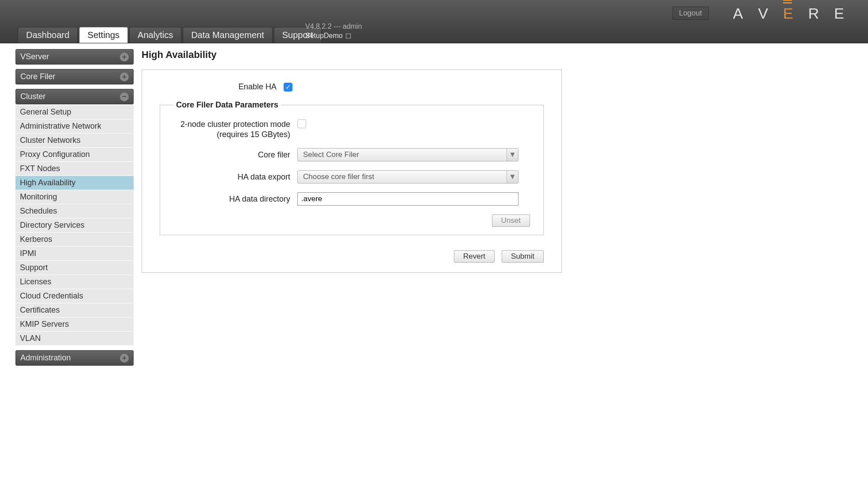 This screenshot has height=497, width=868. Describe the element at coordinates (74, 339) in the screenshot. I see `sidebar-item-vlan: VLAN` at that location.